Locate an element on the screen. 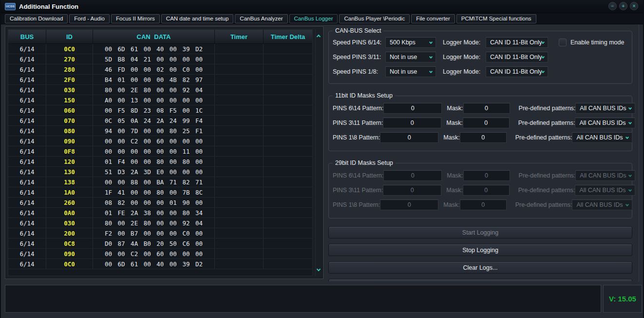 The height and width of the screenshot is (318, 644). pattern-label: PINS 1\8 Pattern: is located at coordinates (357, 138).